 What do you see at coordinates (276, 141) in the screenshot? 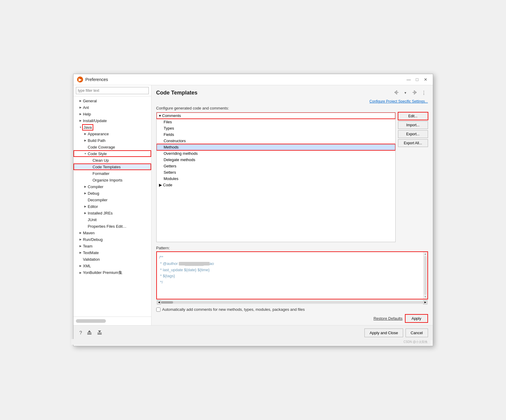
I see `template-item-constructors: Constructors` at bounding box center [276, 141].